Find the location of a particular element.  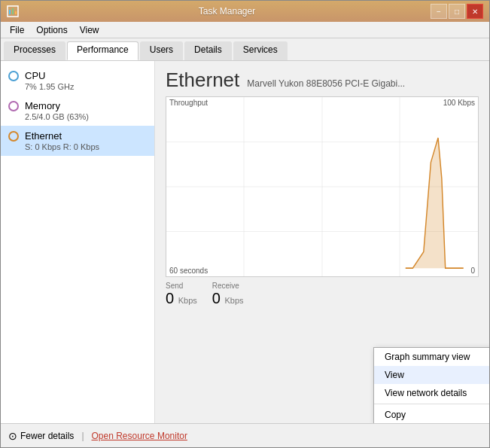

send-value: 0 Kbps is located at coordinates (181, 298).